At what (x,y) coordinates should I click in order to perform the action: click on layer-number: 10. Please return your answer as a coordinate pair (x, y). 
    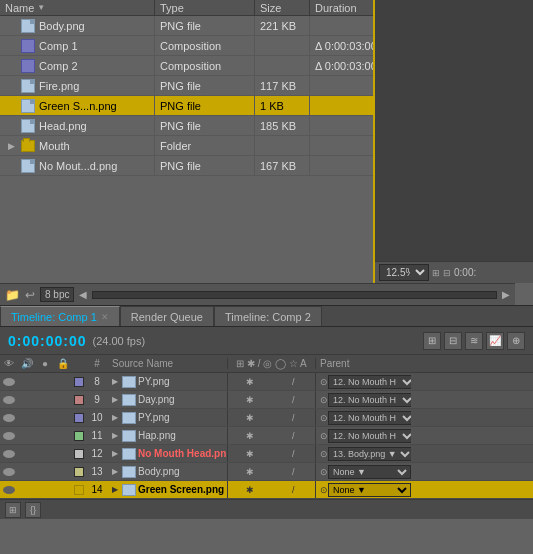
    Looking at the image, I should click on (97, 418).